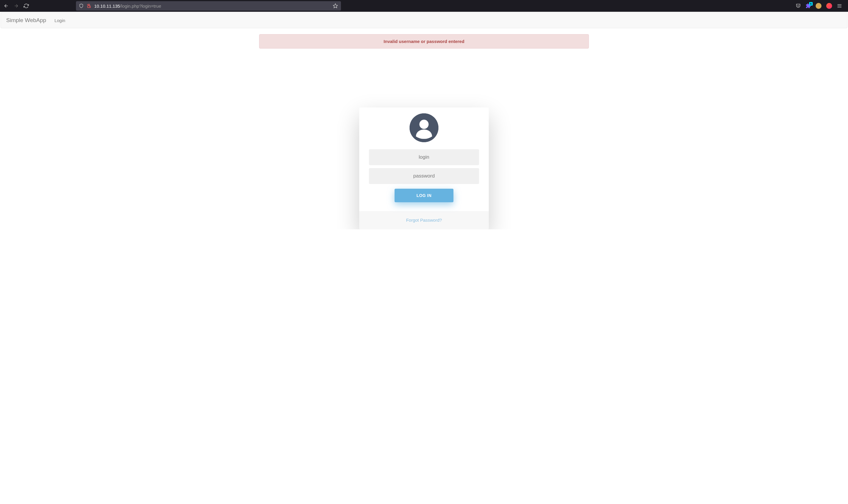  What do you see at coordinates (89, 6) in the screenshot?
I see `lock-insecure-icon` at bounding box center [89, 6].